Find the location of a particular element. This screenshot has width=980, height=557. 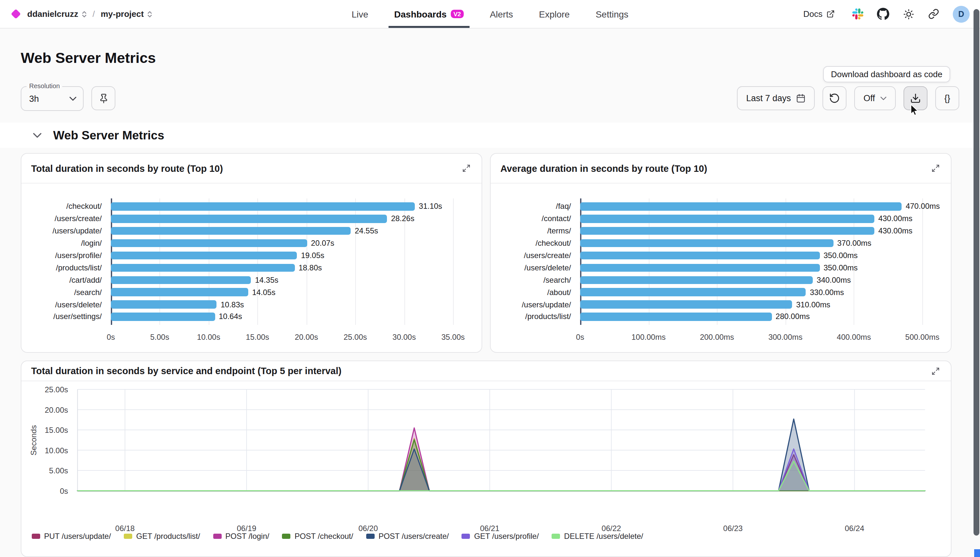

tab-live: Live is located at coordinates (360, 14).